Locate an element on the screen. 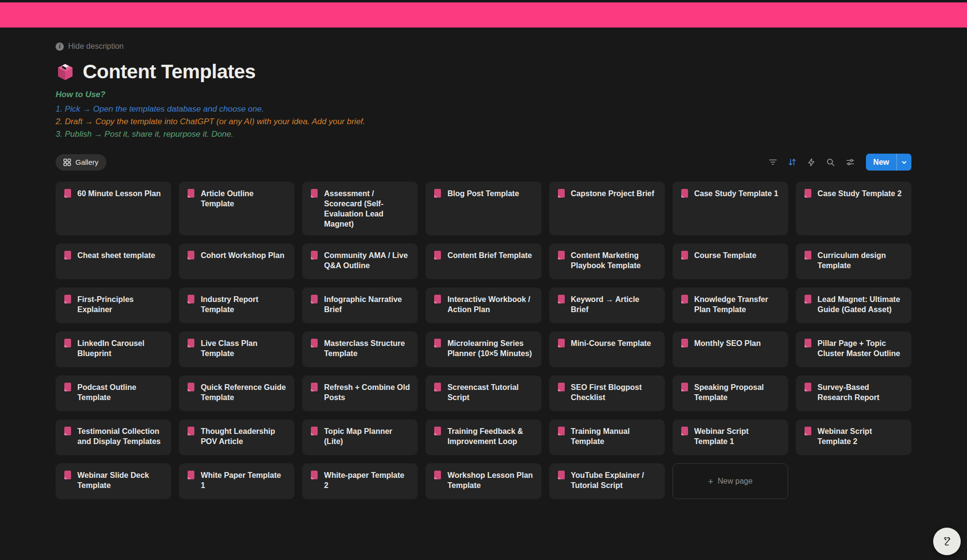  card-title: Assessment / Scorecard (Self-Evaluation … is located at coordinates (367, 209).